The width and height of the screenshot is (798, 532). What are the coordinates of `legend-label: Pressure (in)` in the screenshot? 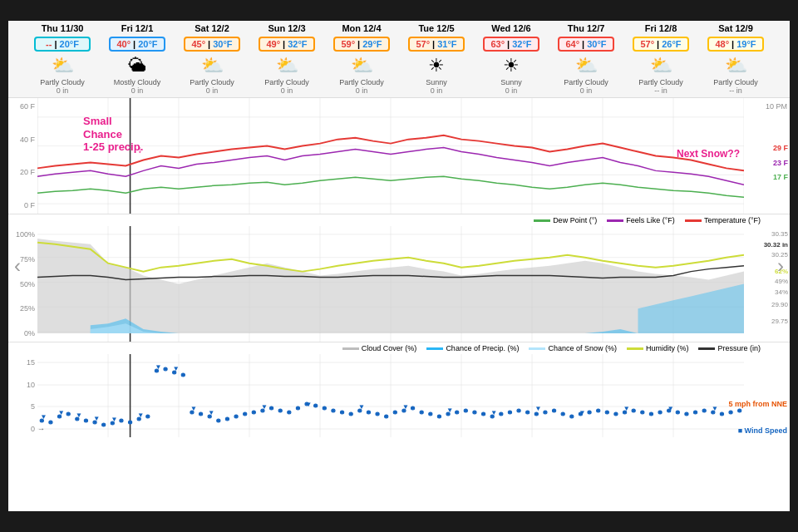 It's located at (739, 348).